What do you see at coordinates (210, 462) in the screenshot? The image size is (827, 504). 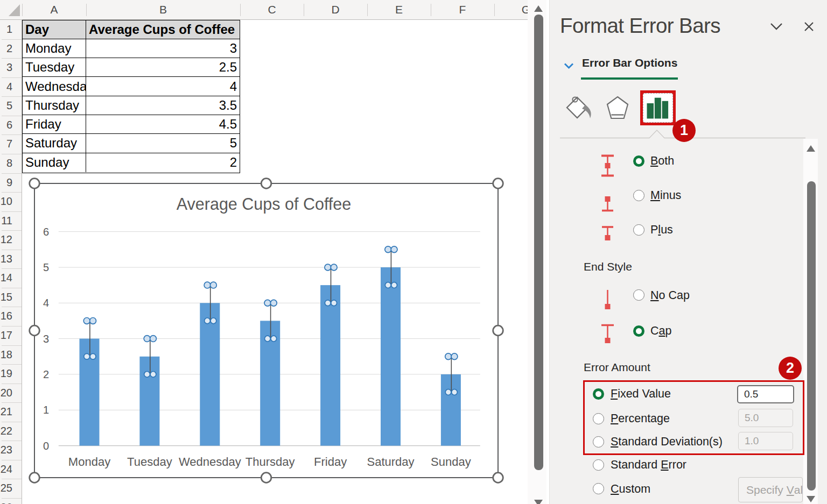 I see `svg-text: Wednesday` at bounding box center [210, 462].